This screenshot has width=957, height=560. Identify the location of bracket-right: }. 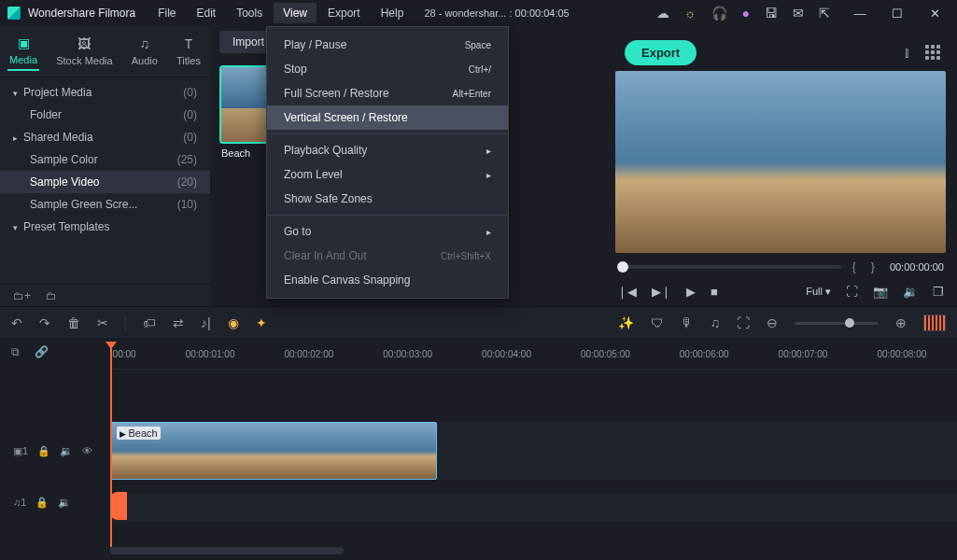
(875, 267).